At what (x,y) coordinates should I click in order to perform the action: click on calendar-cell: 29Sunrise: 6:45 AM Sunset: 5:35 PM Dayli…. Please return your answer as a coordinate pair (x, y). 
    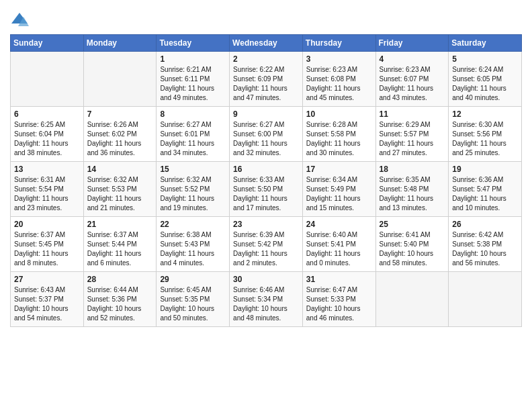
    Looking at the image, I should click on (193, 300).